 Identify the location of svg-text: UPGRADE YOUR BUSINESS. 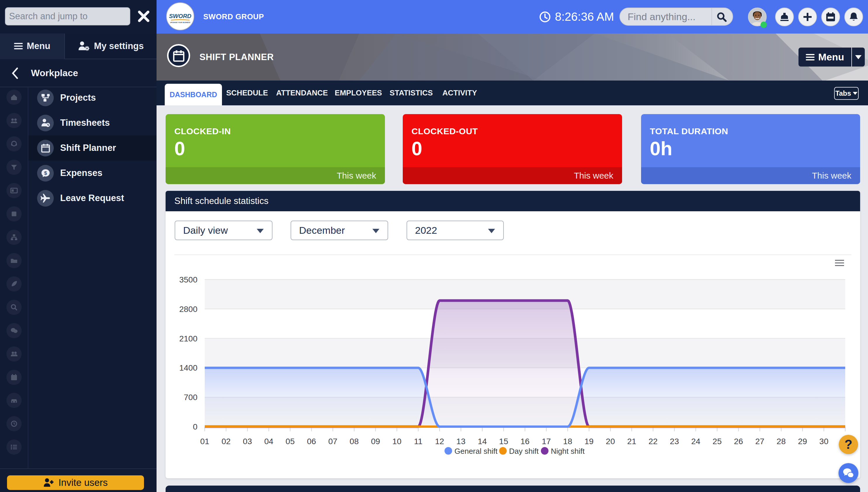
(180, 23).